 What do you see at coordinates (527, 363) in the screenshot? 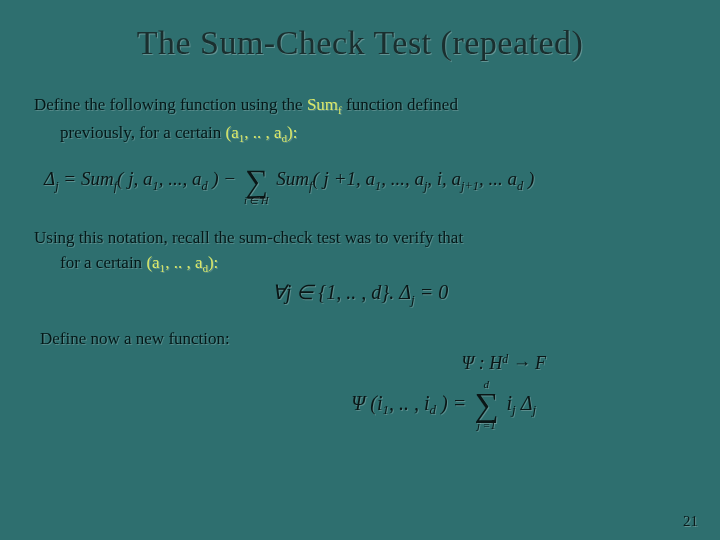
I see `arrow: → F` at bounding box center [527, 363].